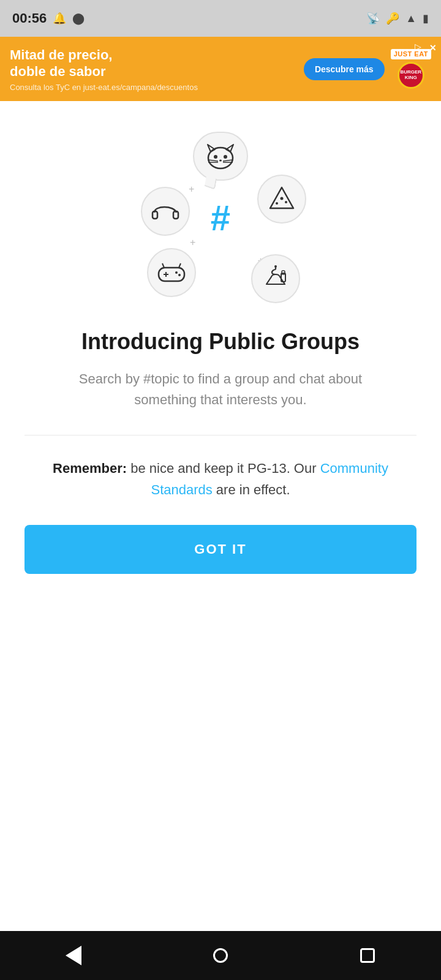 This screenshot has width=441, height=980. Describe the element at coordinates (221, 549) in the screenshot. I see `got-it-button: GOT IT` at that location.